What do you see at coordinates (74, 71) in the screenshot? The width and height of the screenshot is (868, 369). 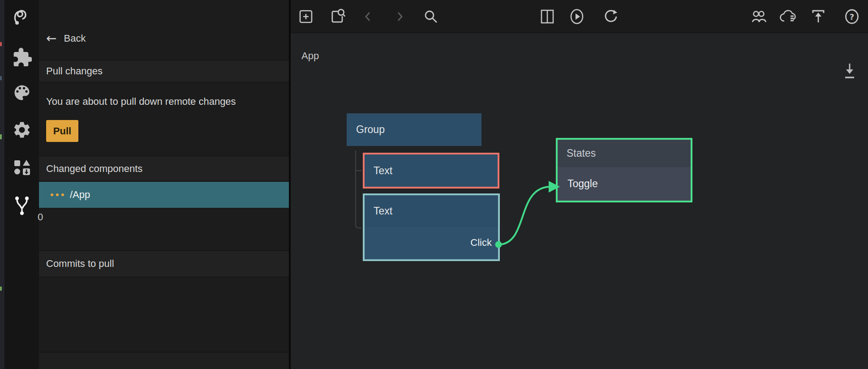 I see `pull-changes-title: Pull changes` at bounding box center [74, 71].